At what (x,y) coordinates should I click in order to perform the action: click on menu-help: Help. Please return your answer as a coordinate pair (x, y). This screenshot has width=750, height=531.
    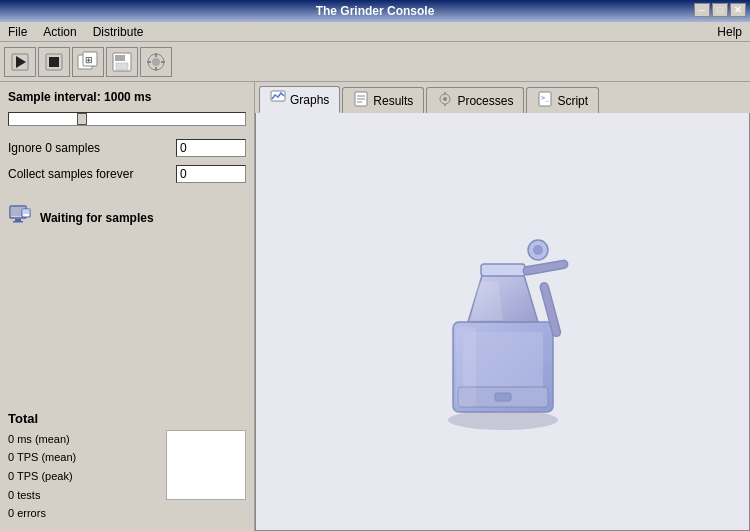
    Looking at the image, I should click on (730, 32).